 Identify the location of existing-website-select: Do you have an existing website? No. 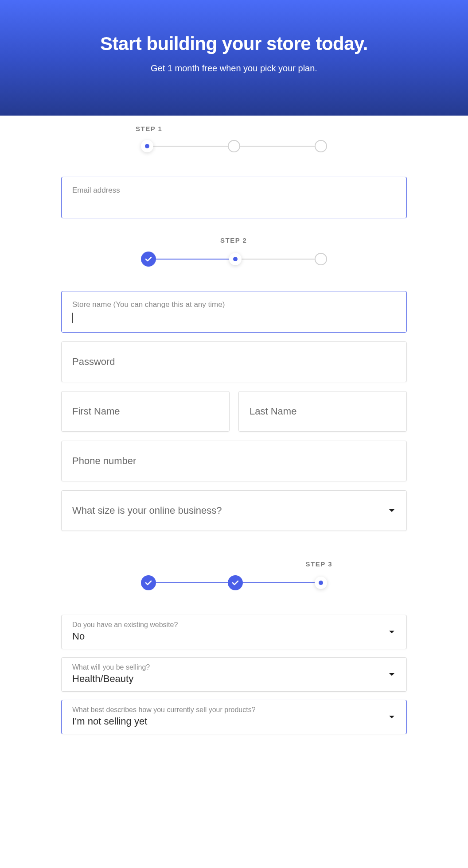
(234, 632).